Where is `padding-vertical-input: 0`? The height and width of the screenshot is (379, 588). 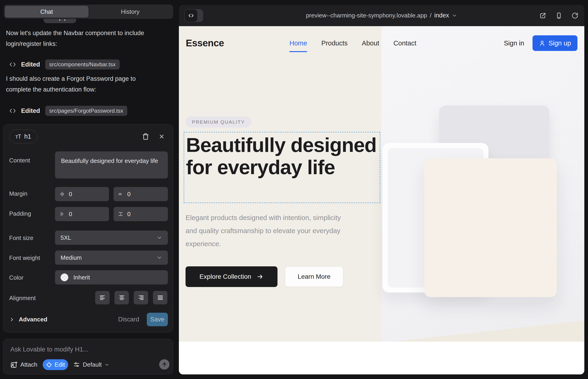
padding-vertical-input: 0 is located at coordinates (141, 214).